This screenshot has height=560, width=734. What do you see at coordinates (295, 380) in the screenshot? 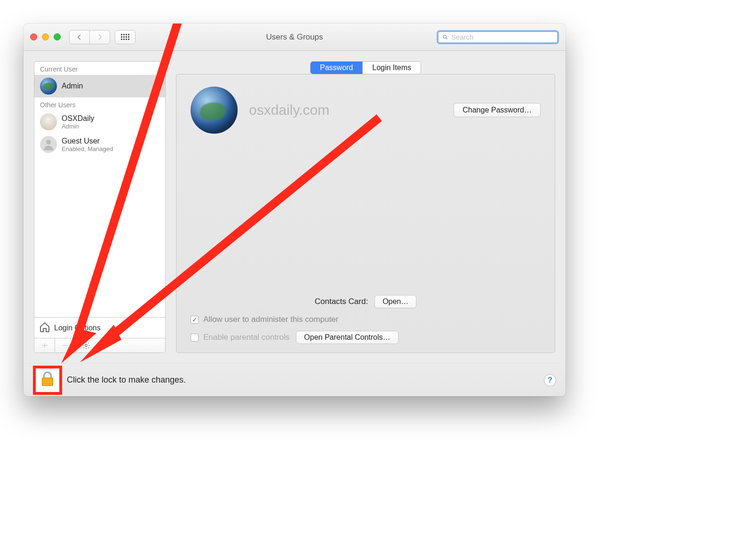
I see `footer: Click the lock to make changes. ?` at bounding box center [295, 380].